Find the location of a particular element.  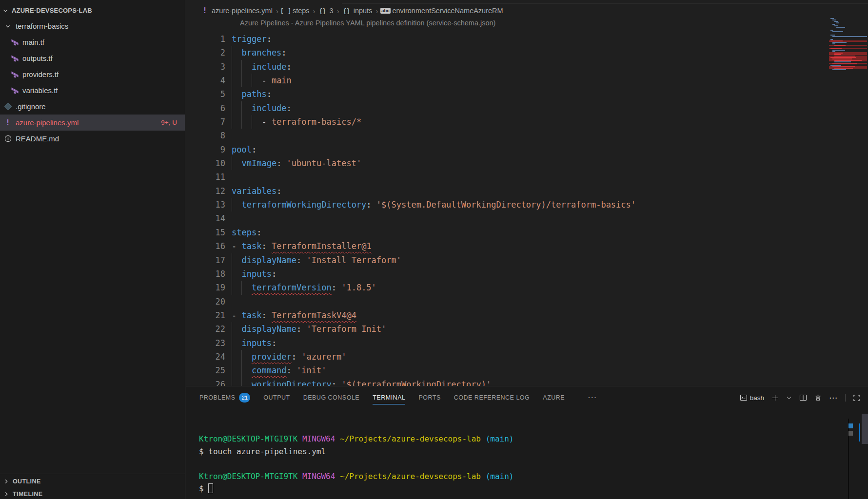

code-line-7: 7- terraform-basics/* is located at coordinates (505, 122).